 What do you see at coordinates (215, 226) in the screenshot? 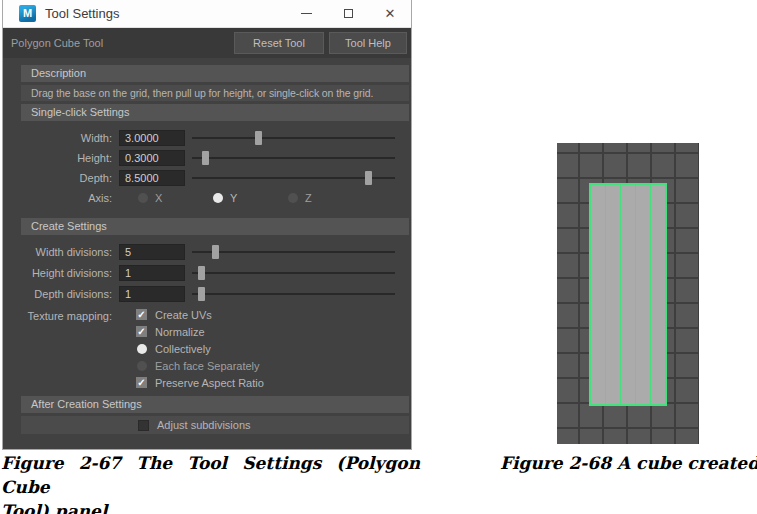
I see `section-header-create-settings: Create Settings` at bounding box center [215, 226].